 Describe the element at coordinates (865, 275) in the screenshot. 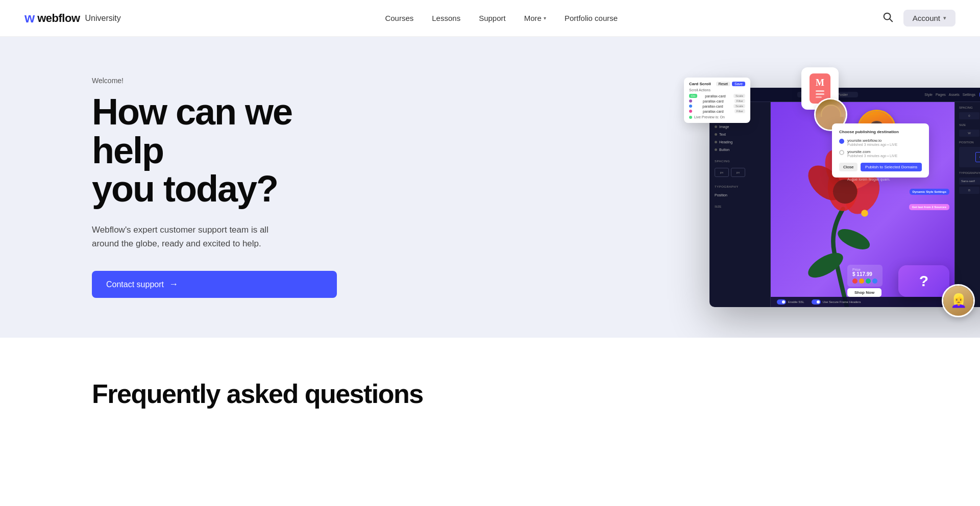

I see `price-box: Price $ 117.99` at that location.